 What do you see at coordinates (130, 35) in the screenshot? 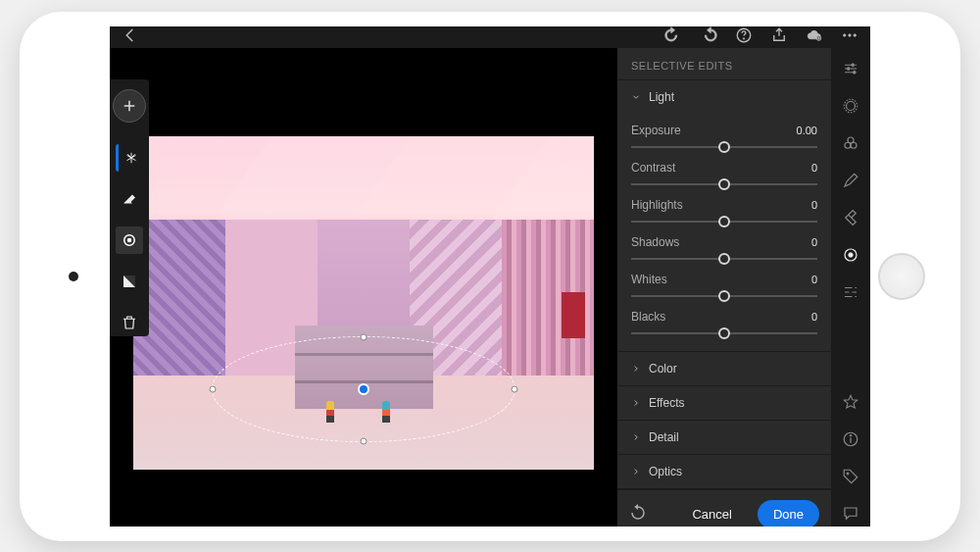
I see `chevron-left-icon` at bounding box center [130, 35].